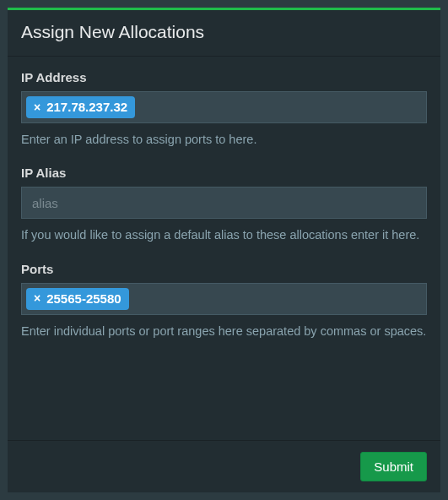 This screenshot has width=448, height=500. I want to click on ip-address-tag-text: 217.78.237.32, so click(87, 106).